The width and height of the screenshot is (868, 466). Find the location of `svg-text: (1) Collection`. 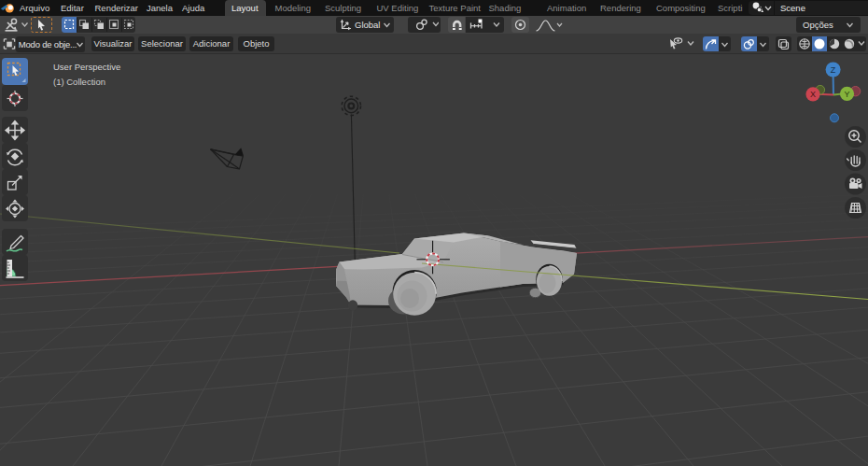

svg-text: (1) Collection is located at coordinates (79, 82).